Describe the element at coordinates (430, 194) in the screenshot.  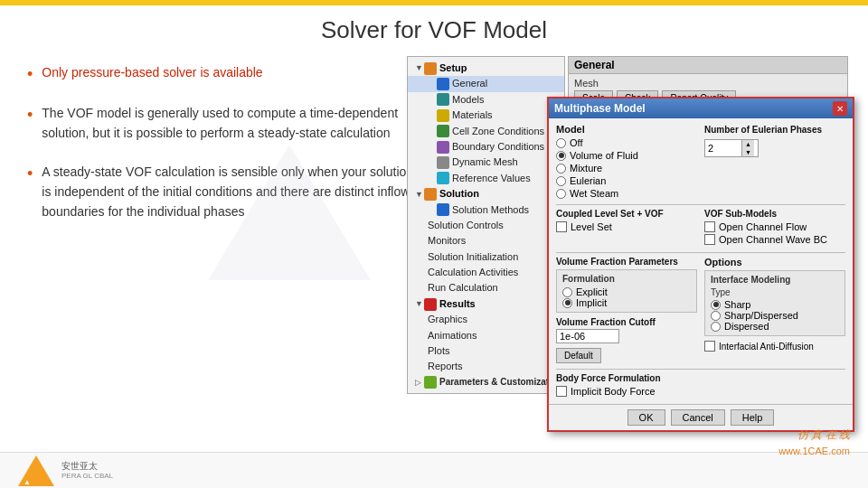
I see `solution-icon` at that location.